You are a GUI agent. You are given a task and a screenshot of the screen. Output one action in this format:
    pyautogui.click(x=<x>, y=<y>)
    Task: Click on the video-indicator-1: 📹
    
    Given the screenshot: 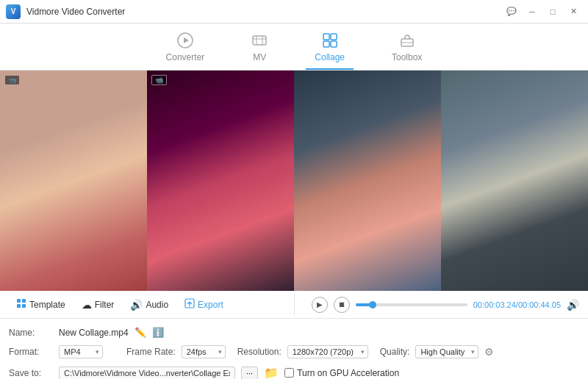 What is the action you would take?
    pyautogui.click(x=12, y=80)
    